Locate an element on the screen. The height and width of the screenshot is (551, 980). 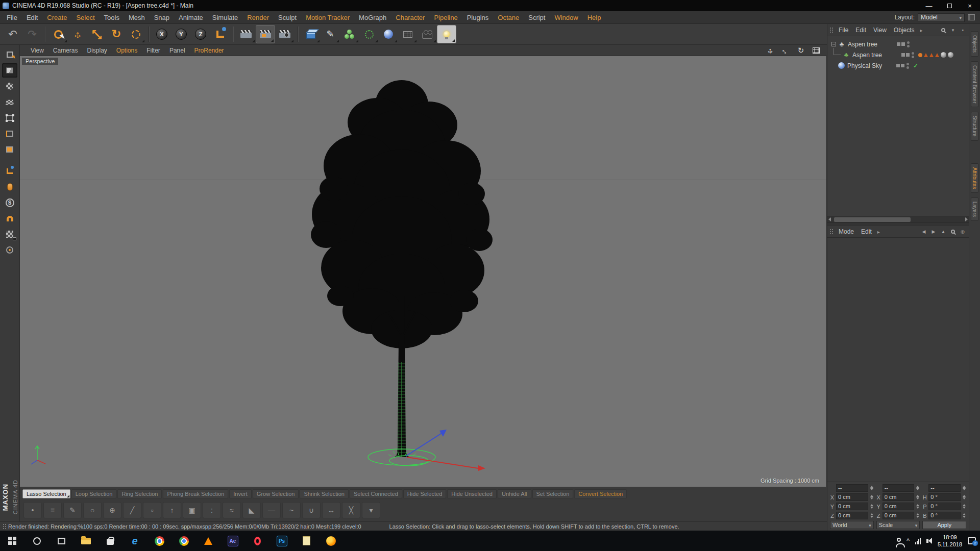
object-row-aspen-tree-child: ♣ Aspen tree is located at coordinates (898, 55).